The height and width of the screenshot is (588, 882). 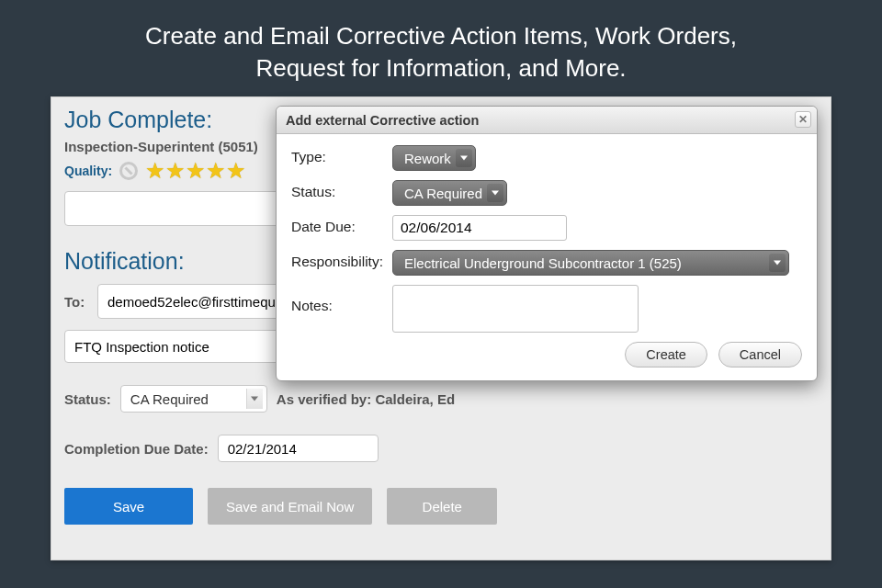 What do you see at coordinates (342, 155) in the screenshot?
I see `type-label: Type:` at bounding box center [342, 155].